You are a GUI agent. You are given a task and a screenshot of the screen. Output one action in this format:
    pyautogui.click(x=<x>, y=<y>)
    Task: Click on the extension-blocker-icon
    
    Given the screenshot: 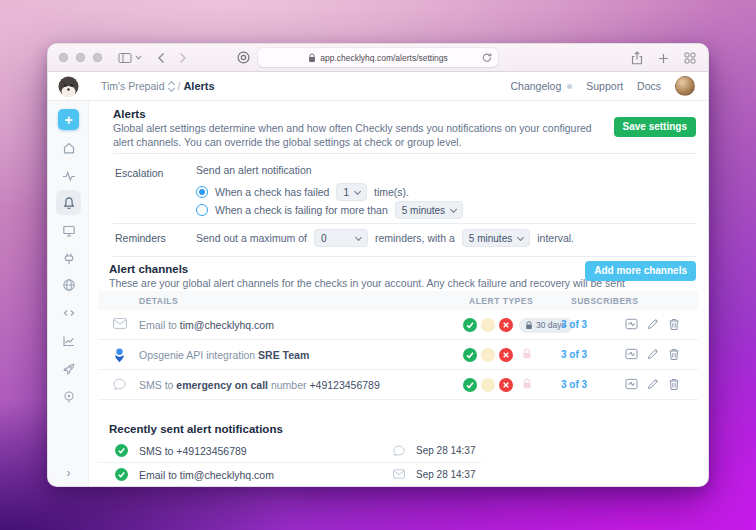 What is the action you would take?
    pyautogui.click(x=244, y=58)
    